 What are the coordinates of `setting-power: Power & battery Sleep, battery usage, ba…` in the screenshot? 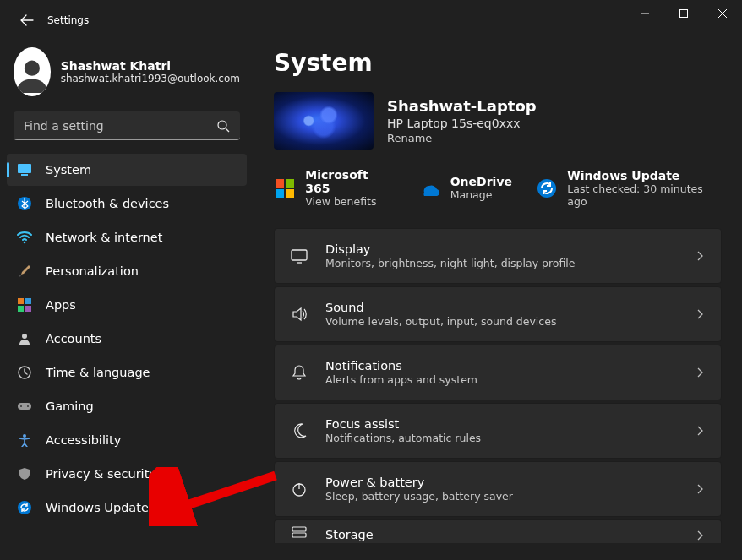 It's located at (498, 489).